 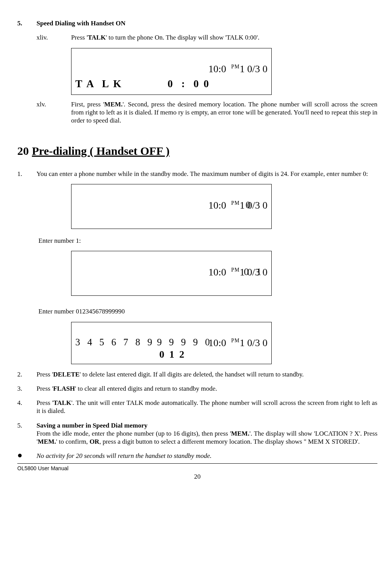 I want to click on step-xlv: xlv. First, press 'MEM.'. Second, press …, so click(x=207, y=113).